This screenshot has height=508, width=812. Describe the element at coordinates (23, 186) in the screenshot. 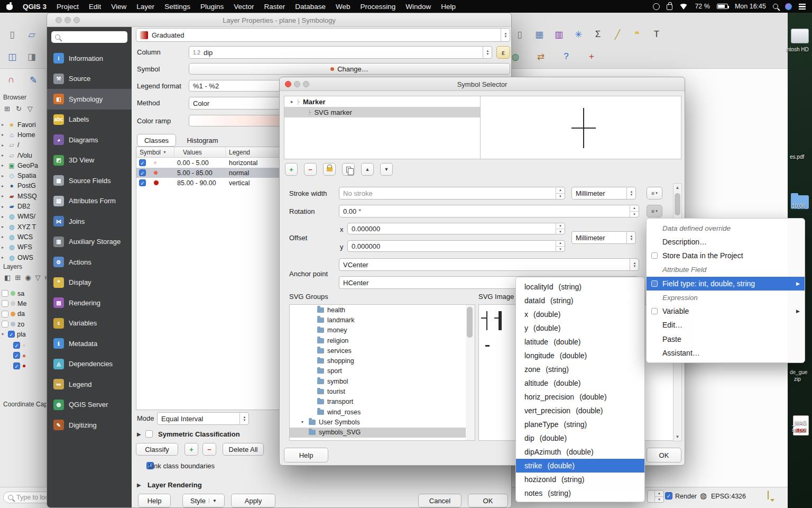

I see `browser-item: ▸ ● PostG` at that location.